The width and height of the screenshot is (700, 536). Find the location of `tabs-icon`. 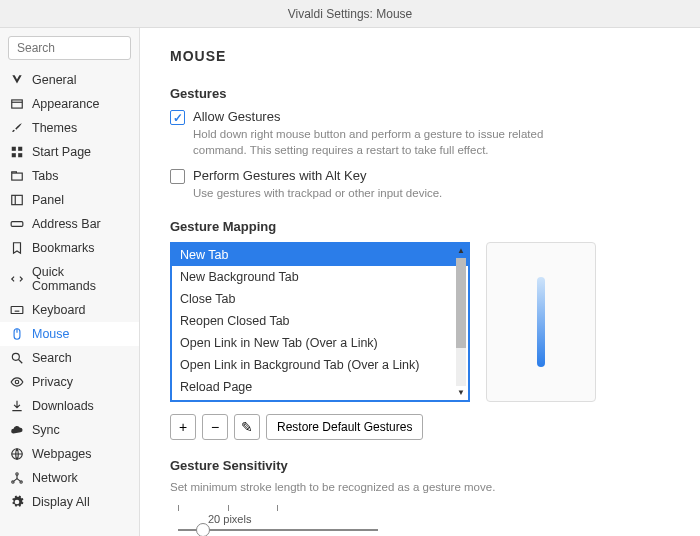

tabs-icon is located at coordinates (17, 176).